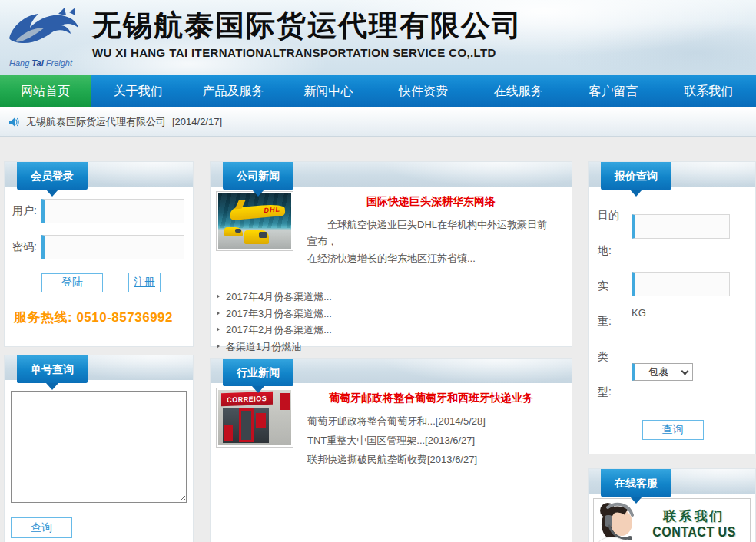 The image size is (756, 542). Describe the element at coordinates (14, 122) in the screenshot. I see `speaker-icon` at that location.